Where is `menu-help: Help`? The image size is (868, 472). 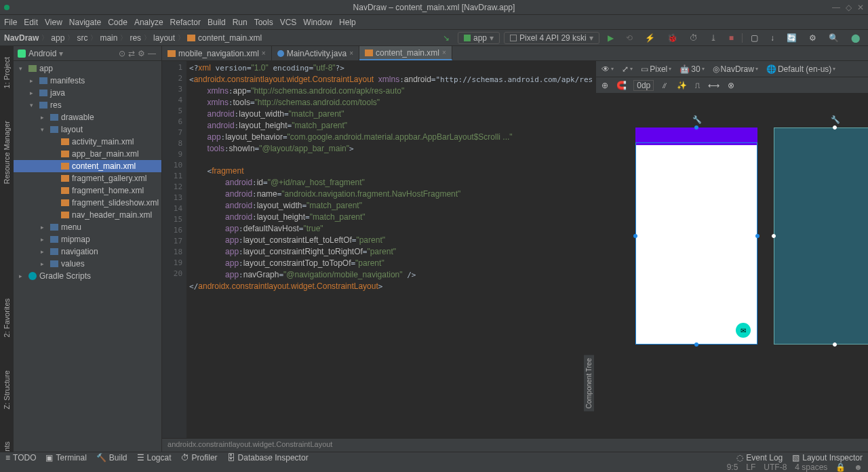
menu-help: Help is located at coordinates (347, 22).